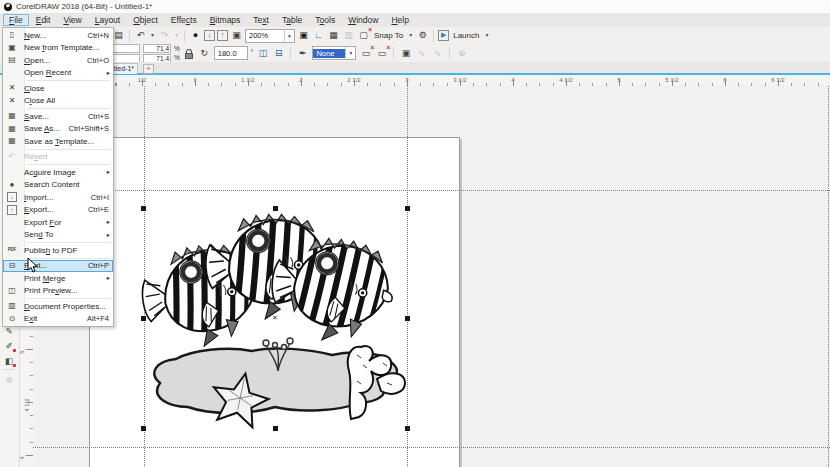 This screenshot has height=467, width=830. I want to click on selection-handle-s, so click(276, 428).